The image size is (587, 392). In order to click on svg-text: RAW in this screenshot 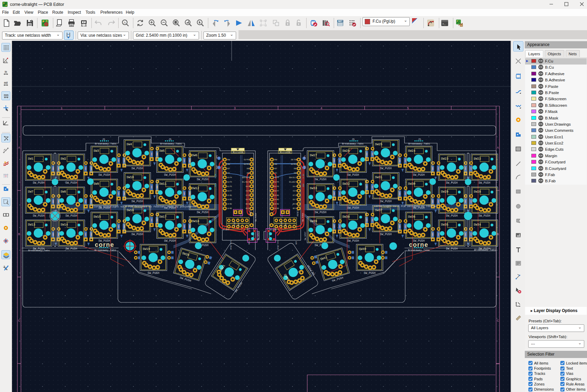, I will do `click(229, 160)`.